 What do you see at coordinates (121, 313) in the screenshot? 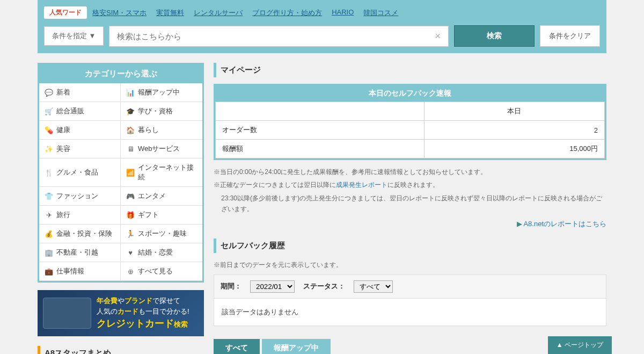
I see `credit-card-banner: 年会費やブランドで探せて 人気のカードも一目で分かる! クレジットカード検索` at bounding box center [121, 313].